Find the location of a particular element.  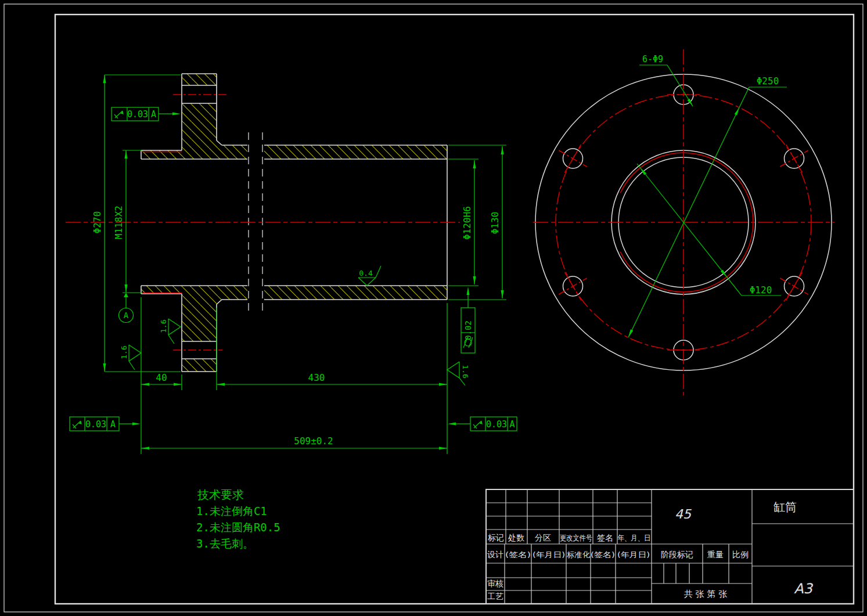

tb-design: 设计 is located at coordinates (495, 554).